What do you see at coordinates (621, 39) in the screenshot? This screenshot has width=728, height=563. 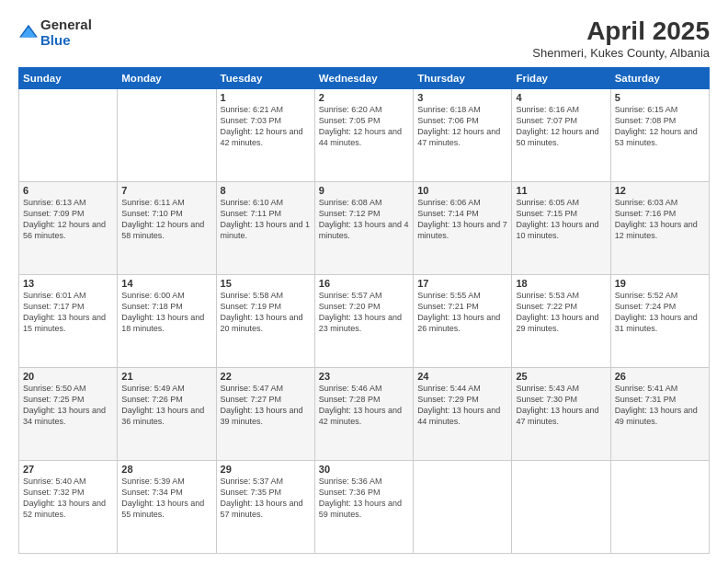 I see `title-block: April 2025 Shenmeri, Kukes County, Alban…` at bounding box center [621, 39].